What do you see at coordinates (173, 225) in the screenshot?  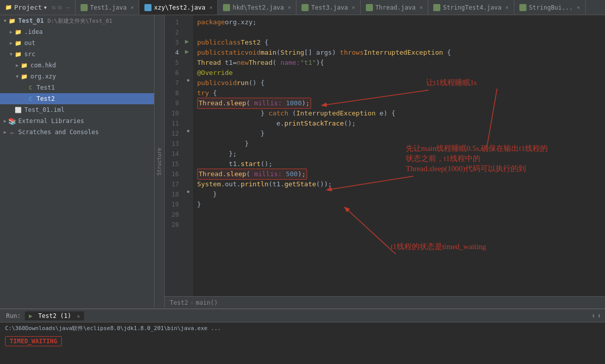 I see `ln-28: 28` at bounding box center [173, 225].